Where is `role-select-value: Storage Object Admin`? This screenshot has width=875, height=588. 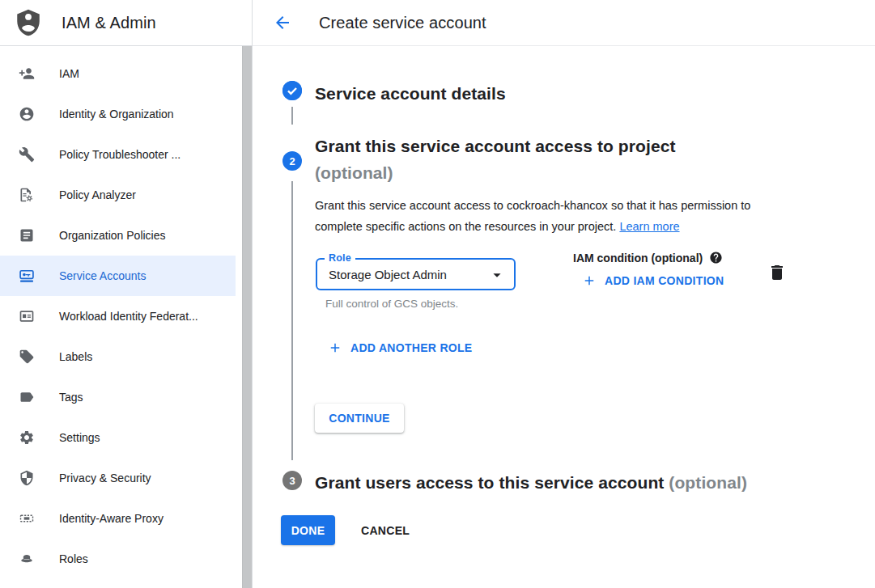
role-select-value: Storage Object Admin is located at coordinates (388, 275).